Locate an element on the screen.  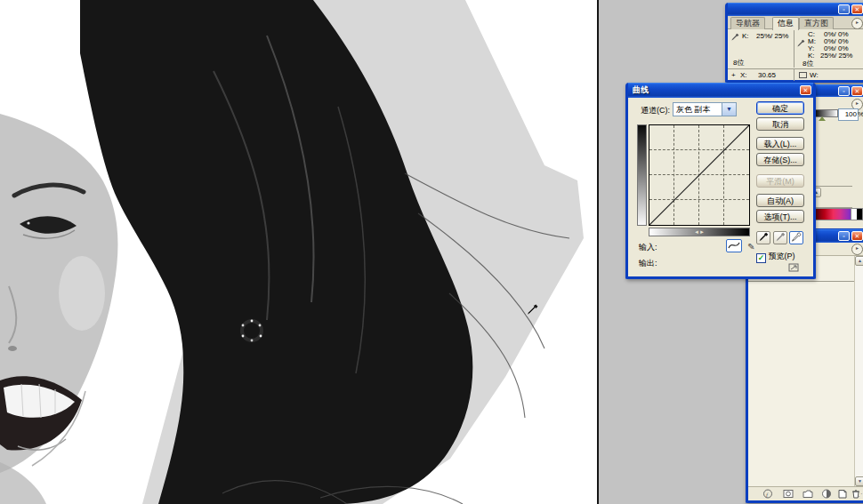
preview-label: 预览(P) is located at coordinates (782, 256).